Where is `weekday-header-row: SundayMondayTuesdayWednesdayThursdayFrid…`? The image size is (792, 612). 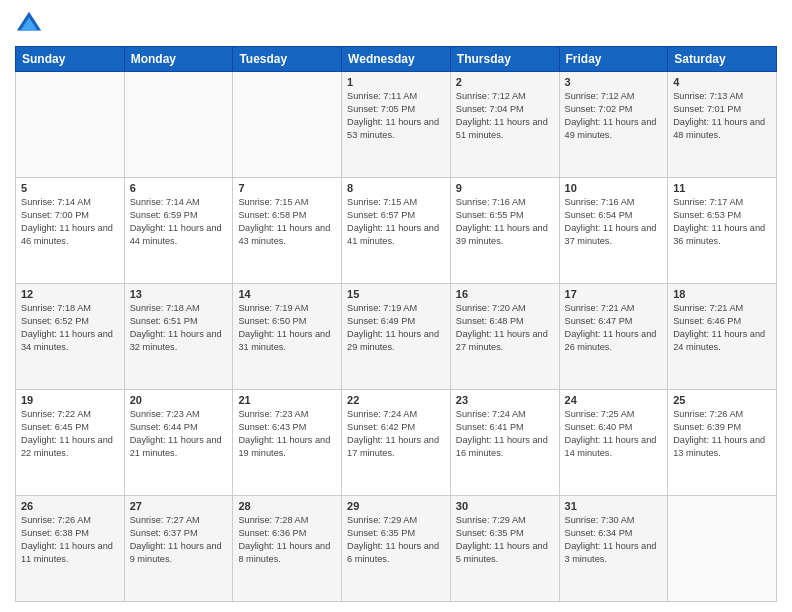 weekday-header-row: SundayMondayTuesdayWednesdayThursdayFrid… is located at coordinates (396, 60).